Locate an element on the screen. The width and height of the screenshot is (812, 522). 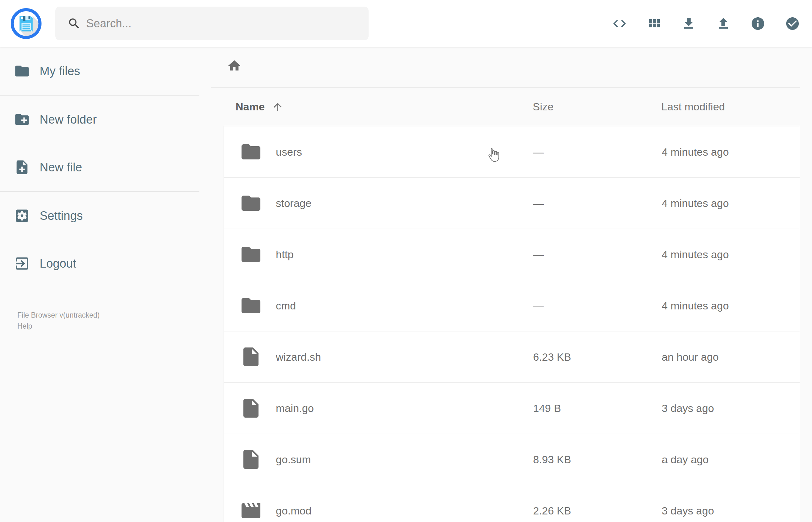
file-size: 8.93 KB is located at coordinates (597, 460).